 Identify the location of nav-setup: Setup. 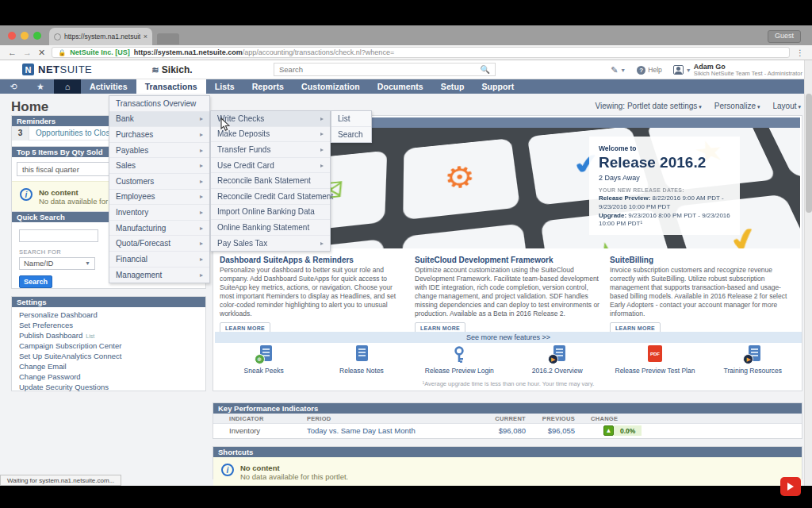
(453, 87).